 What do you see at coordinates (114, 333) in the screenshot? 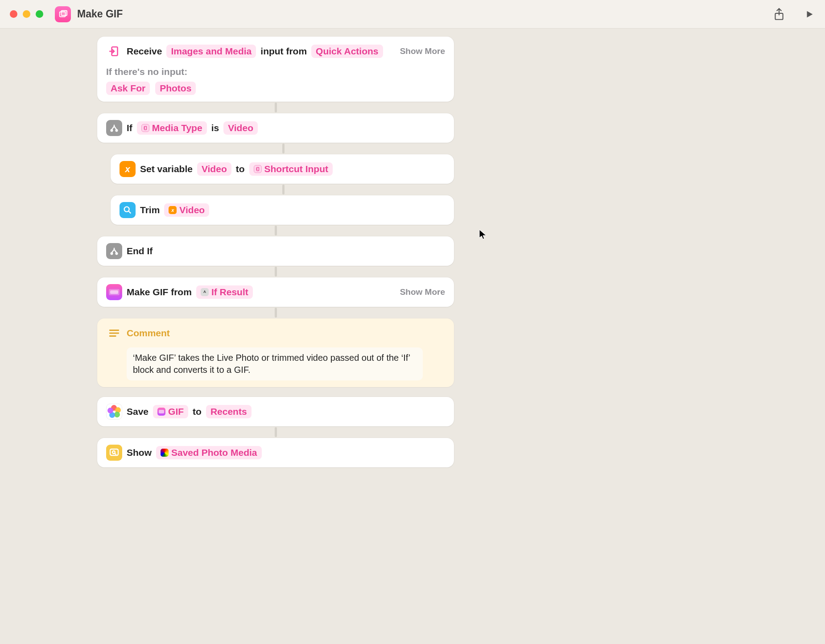
I see `comment-icon` at bounding box center [114, 333].